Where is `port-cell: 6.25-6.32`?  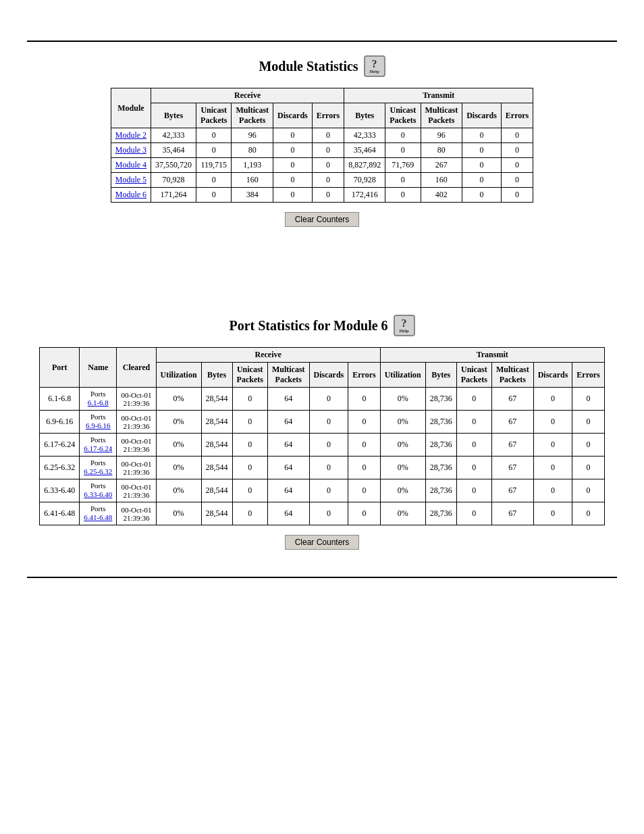 port-cell: 6.25-6.32 is located at coordinates (59, 468).